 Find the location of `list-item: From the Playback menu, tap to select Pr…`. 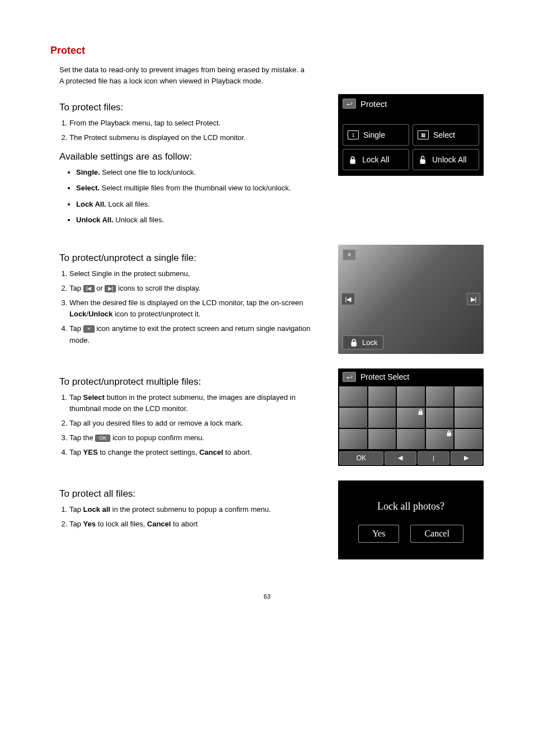

list-item: From the Playback menu, tap to select Pr… is located at coordinates (197, 123).